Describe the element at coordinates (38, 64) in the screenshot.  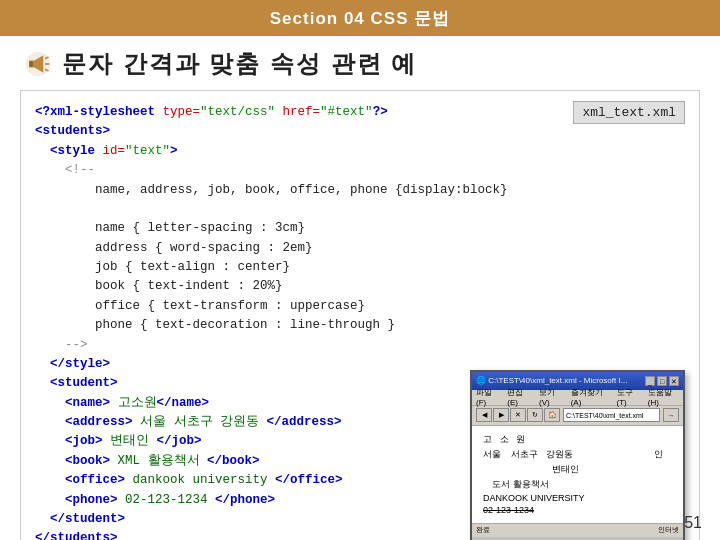
I see `megaphone-icon` at that location.